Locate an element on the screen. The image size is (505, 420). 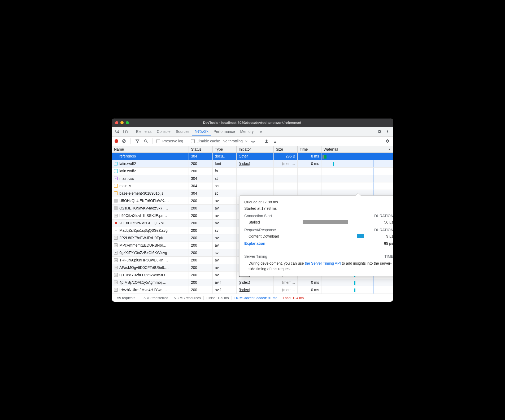
table-cell: avif is located at coordinates (225, 290).